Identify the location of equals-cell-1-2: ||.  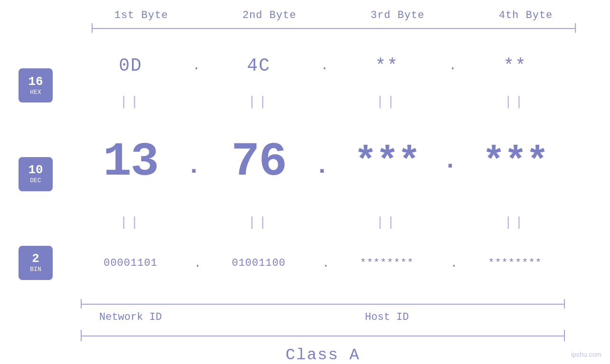
(259, 102).